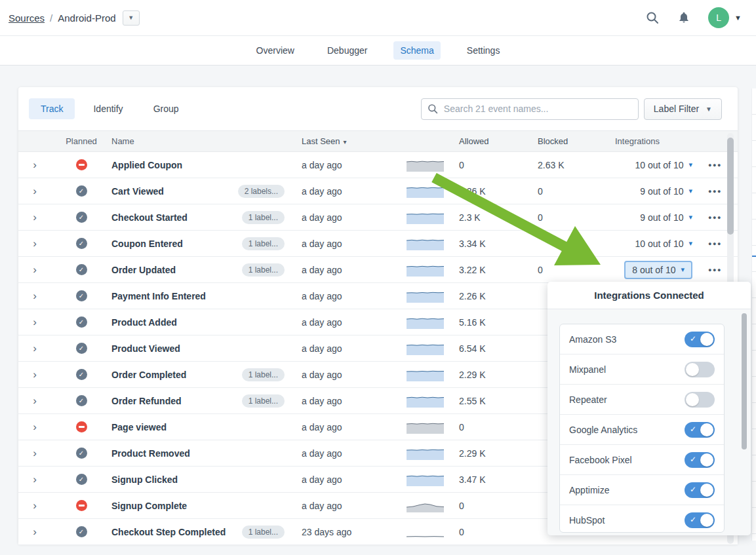  I want to click on event-name: Cart Viewed, so click(177, 191).